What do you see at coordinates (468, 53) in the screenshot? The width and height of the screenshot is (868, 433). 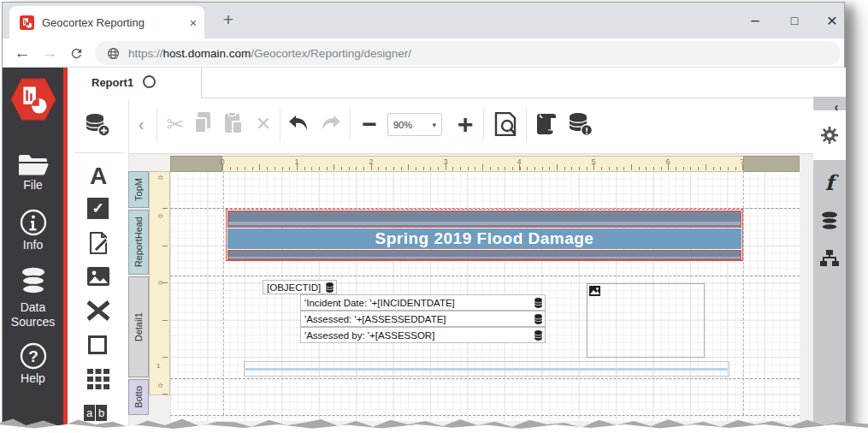 I see `address-bar: https://host.domain.com/Geocortex/Report…` at bounding box center [468, 53].